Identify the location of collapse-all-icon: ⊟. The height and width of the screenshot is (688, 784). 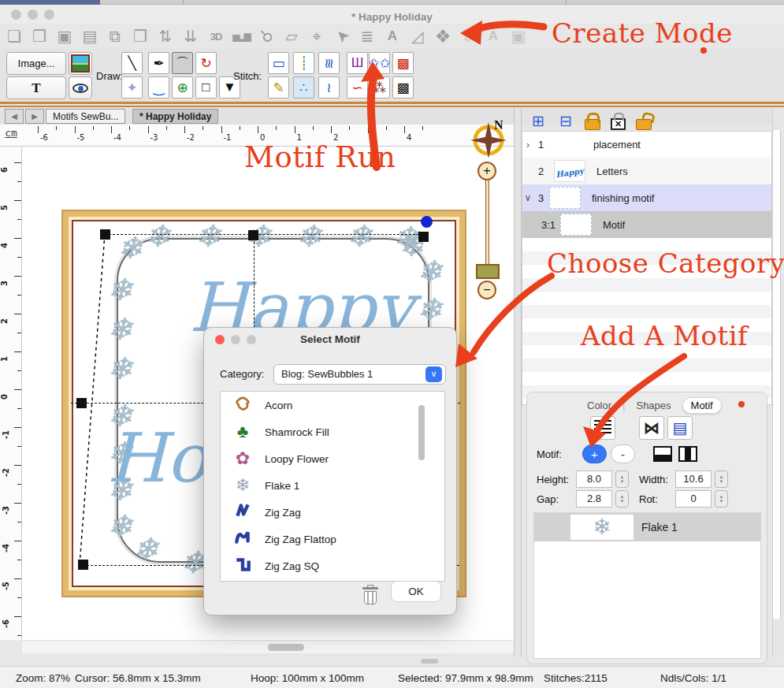
(566, 121).